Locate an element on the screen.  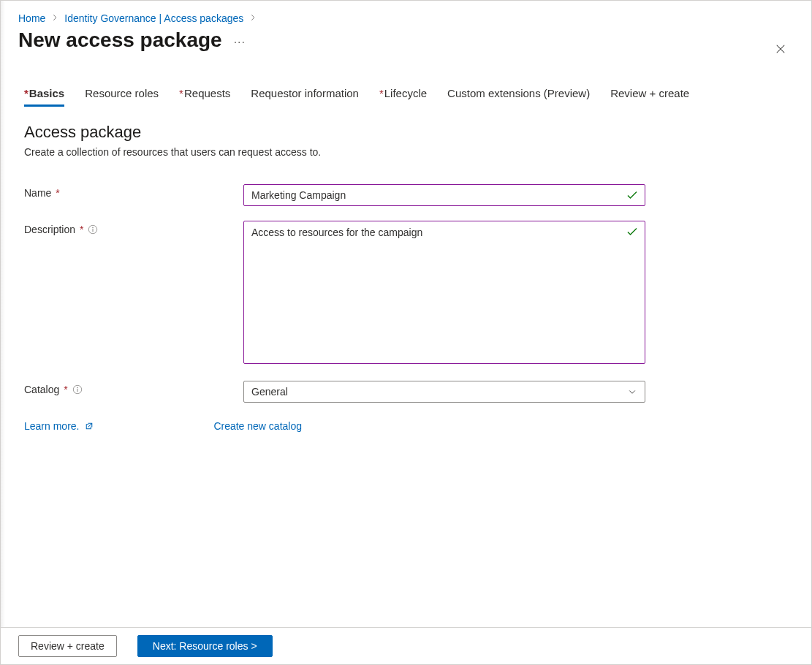
breadcrumb: Home Identity Governance | Access packag… is located at coordinates (406, 18).